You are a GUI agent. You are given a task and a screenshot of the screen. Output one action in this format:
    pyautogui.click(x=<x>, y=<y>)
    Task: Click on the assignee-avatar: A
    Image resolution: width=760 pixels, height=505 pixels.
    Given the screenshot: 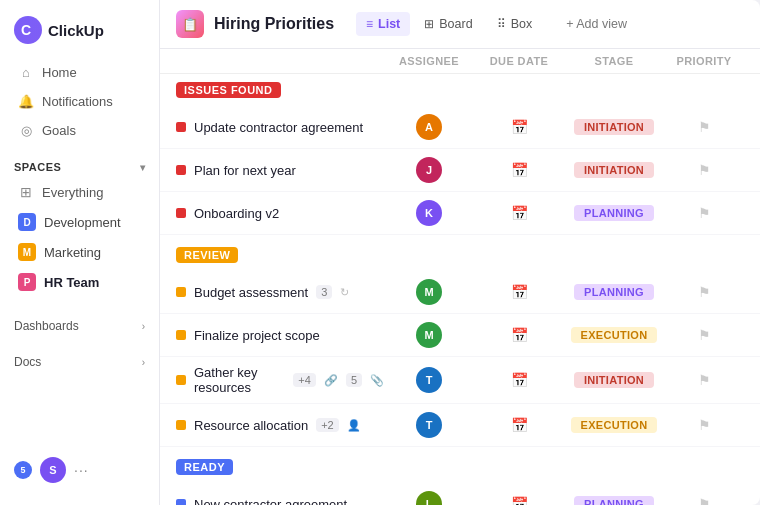 What is the action you would take?
    pyautogui.click(x=429, y=127)
    